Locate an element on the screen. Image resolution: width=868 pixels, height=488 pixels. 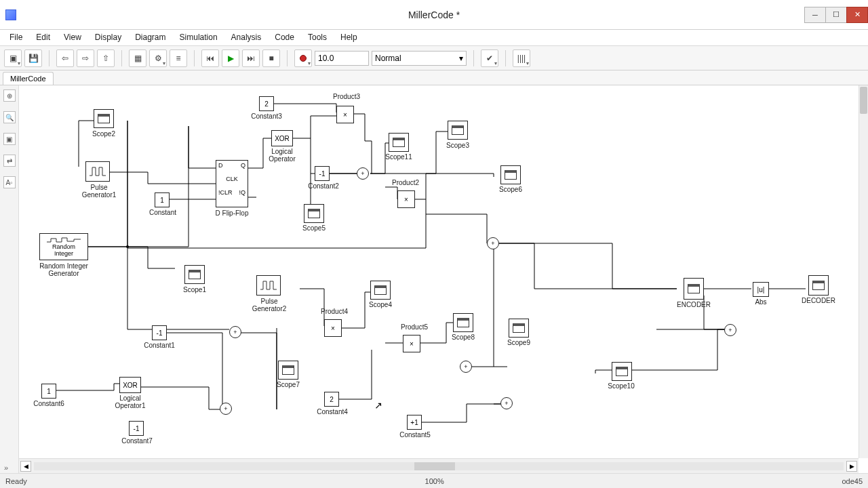
menu-edit: Edit is located at coordinates (43, 38).